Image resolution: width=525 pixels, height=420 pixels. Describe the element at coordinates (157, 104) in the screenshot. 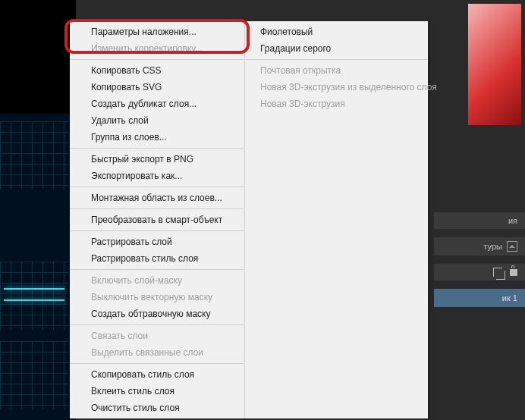

I see `main-menu-item-5: Создать дубликат слоя...` at that location.